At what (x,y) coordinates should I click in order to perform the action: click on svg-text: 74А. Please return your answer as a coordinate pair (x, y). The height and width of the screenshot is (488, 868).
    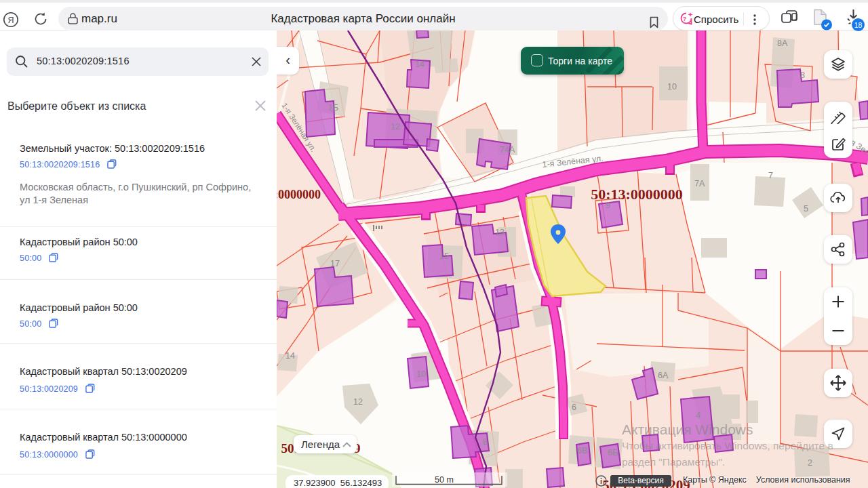
    Looking at the image, I should click on (507, 150).